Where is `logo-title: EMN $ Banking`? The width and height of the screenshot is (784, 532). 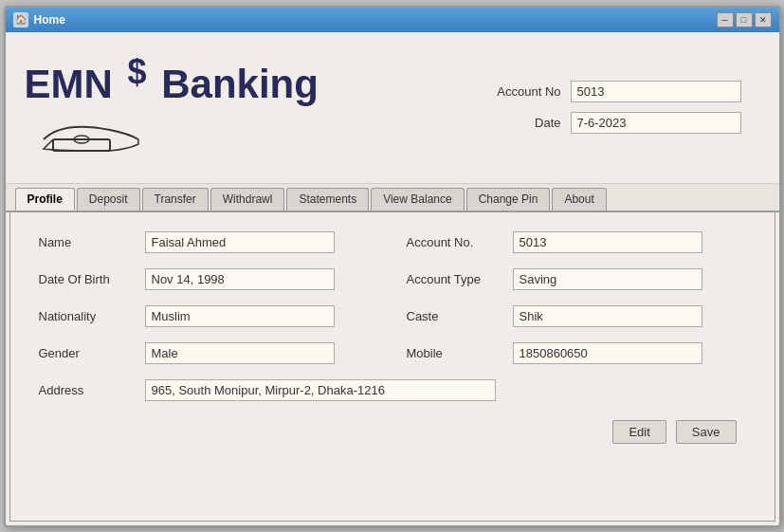 logo-title: EMN $ Banking is located at coordinates (172, 80).